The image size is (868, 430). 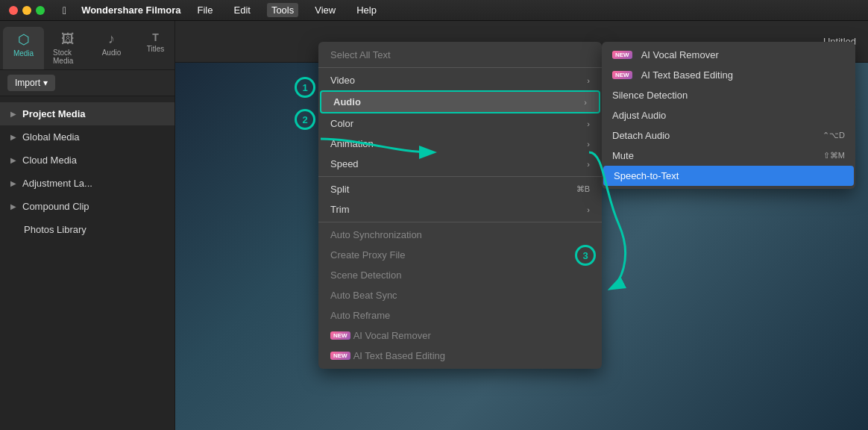 I want to click on menu-view: View, so click(x=325, y=10).